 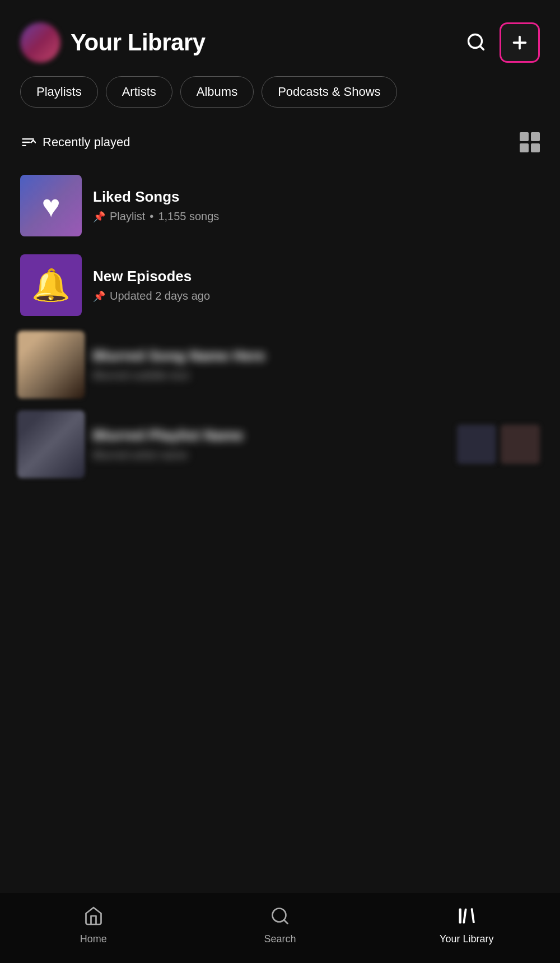 I want to click on blurred-info-4: Blurred Playlist Name Blurred artist nam…, so click(x=269, y=444).